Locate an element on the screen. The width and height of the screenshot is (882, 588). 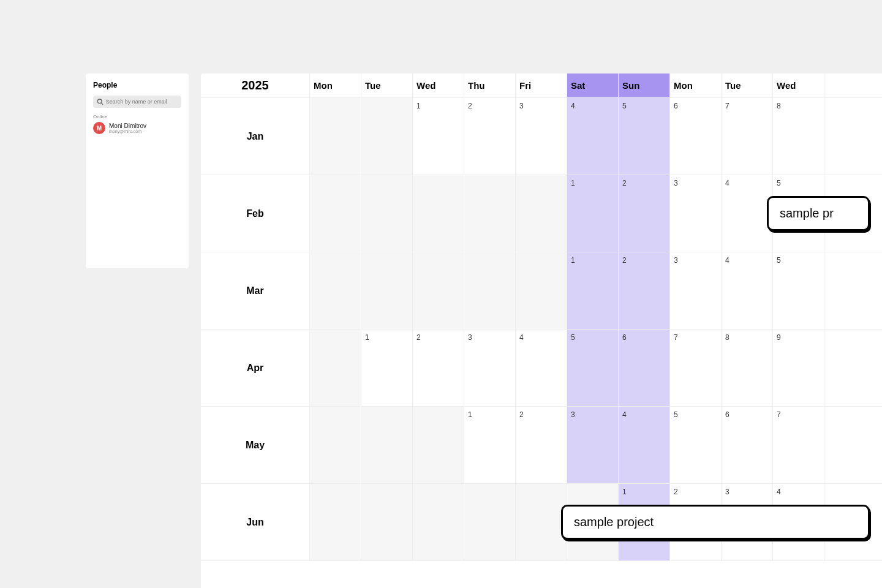
day-header-wed-2: Wed is located at coordinates (439, 86).